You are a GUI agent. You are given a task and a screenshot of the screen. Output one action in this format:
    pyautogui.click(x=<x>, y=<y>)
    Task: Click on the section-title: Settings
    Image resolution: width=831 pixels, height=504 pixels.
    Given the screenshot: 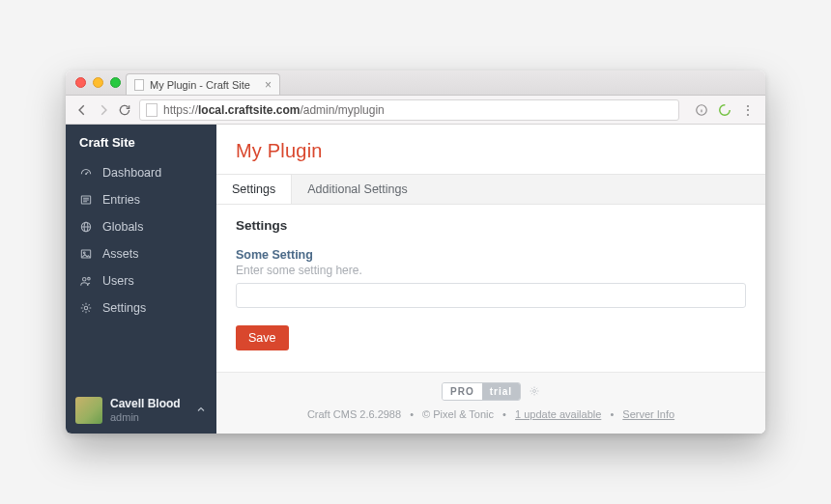 What is the action you would take?
    pyautogui.click(x=491, y=226)
    